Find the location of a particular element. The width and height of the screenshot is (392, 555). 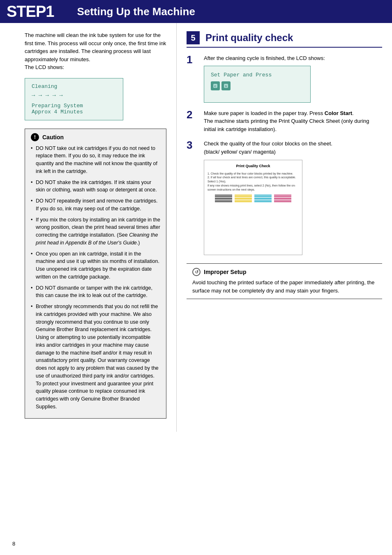

caution-item-2: DO NOT shake the ink cartridges. If ink … is located at coordinates (95, 187).